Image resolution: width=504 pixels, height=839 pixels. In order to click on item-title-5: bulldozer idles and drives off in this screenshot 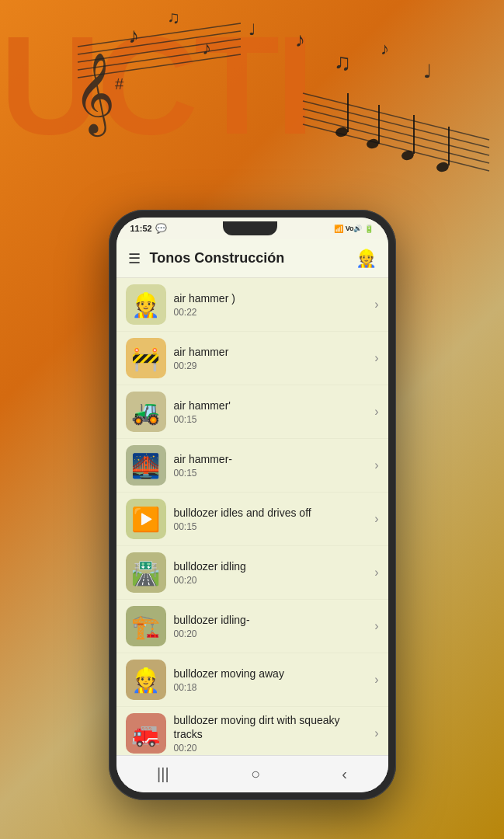, I will do `click(270, 513)`.